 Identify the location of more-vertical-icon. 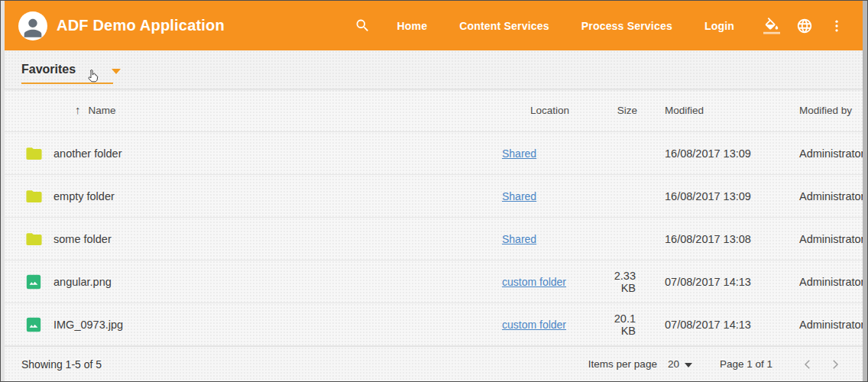
(837, 26).